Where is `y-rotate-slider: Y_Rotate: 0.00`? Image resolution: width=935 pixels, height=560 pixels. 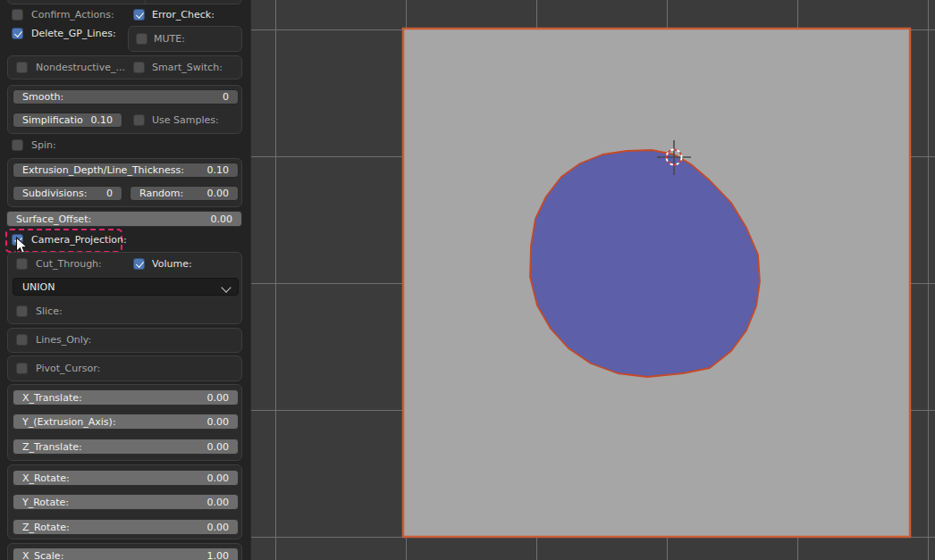
y-rotate-slider: Y_Rotate: 0.00 is located at coordinates (125, 502).